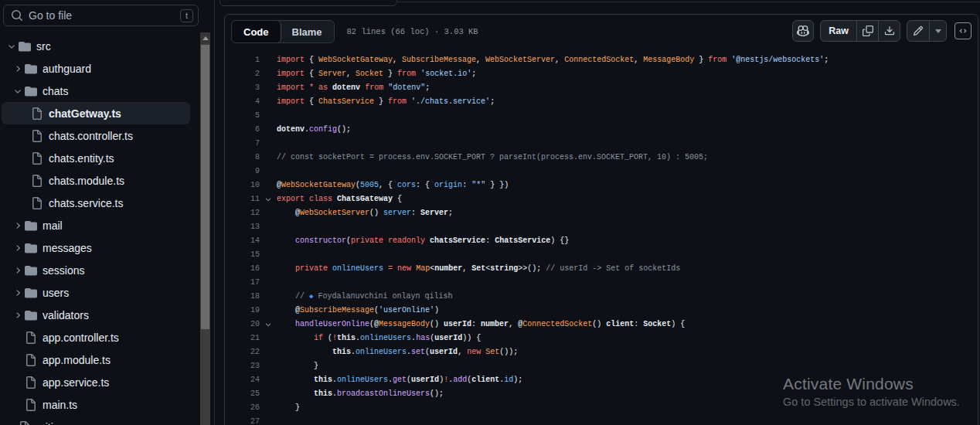 This screenshot has height=425, width=980. What do you see at coordinates (298, 366) in the screenshot?
I see `code-text: }` at bounding box center [298, 366].